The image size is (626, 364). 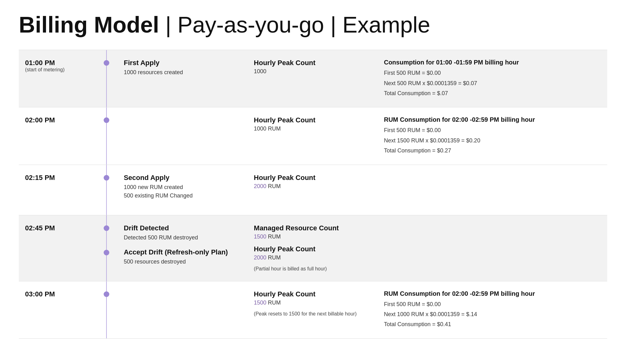 I want to click on event-item: Accept Drift (Refresh-only Plan) 500 res…, so click(x=182, y=257).